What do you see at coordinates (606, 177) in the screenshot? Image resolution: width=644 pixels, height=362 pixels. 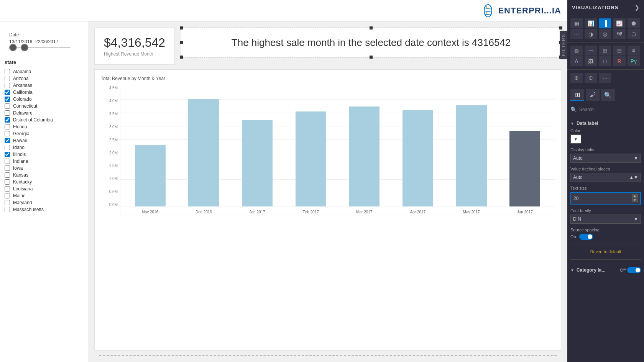 I see `decimal-places-dropdown: Auto ▲▼` at bounding box center [606, 177].